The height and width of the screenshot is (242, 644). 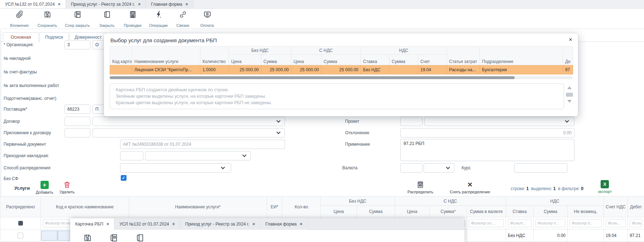 I want to click on cell-debit: 97, so click(x=568, y=70).